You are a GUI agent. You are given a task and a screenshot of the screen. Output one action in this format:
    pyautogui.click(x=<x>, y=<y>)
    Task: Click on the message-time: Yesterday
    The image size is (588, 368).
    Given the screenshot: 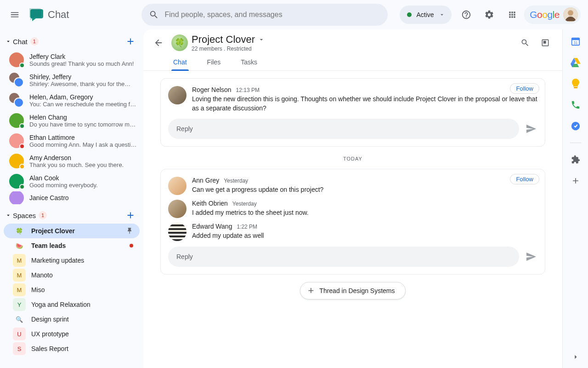 What is the action you would take?
    pyautogui.click(x=236, y=181)
    